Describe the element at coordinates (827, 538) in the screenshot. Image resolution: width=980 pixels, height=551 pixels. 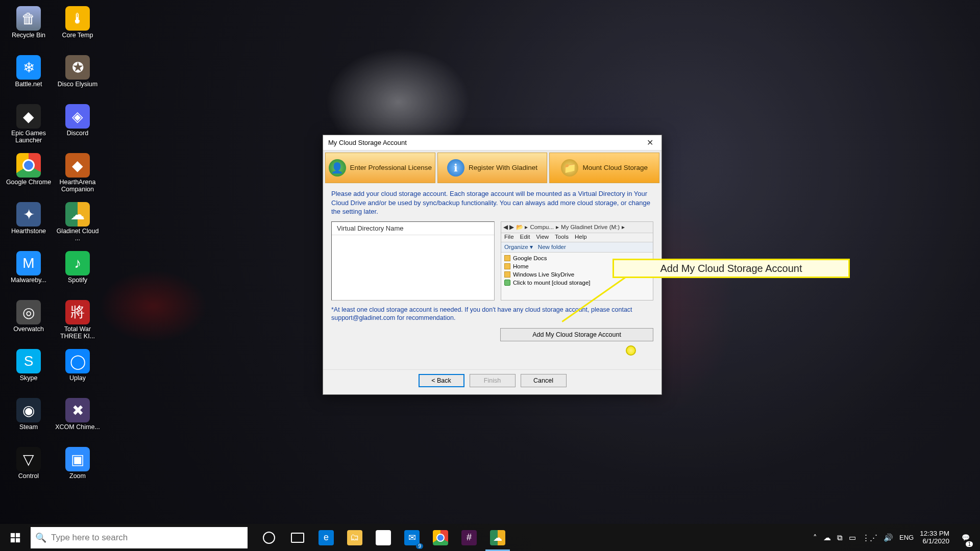
I see `onedrive-icon: ☁` at that location.